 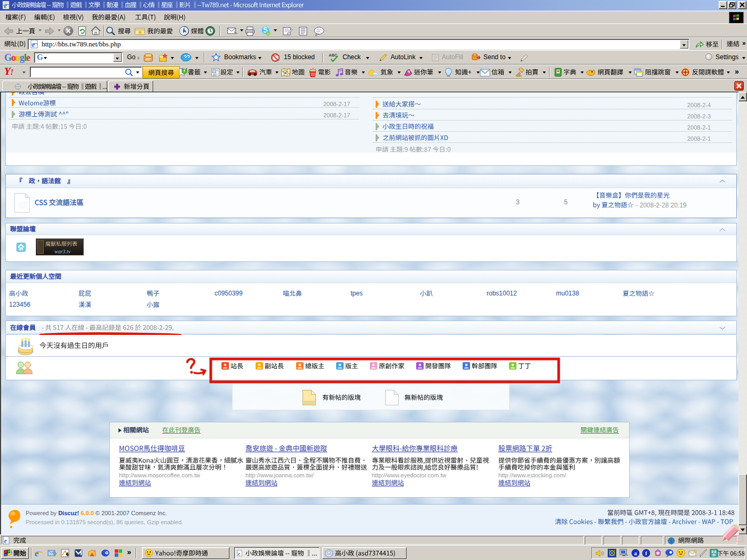 I want to click on svg-text: a, so click(x=636, y=554).